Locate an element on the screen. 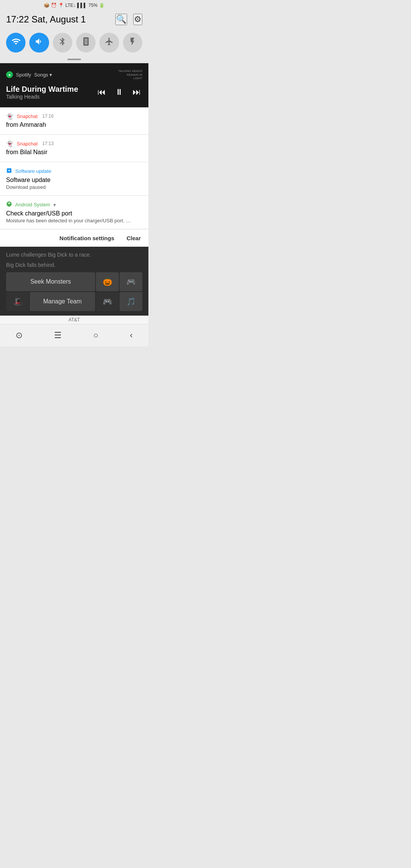 The width and height of the screenshot is (411, 868). flashlight-icon is located at coordinates (132, 43).